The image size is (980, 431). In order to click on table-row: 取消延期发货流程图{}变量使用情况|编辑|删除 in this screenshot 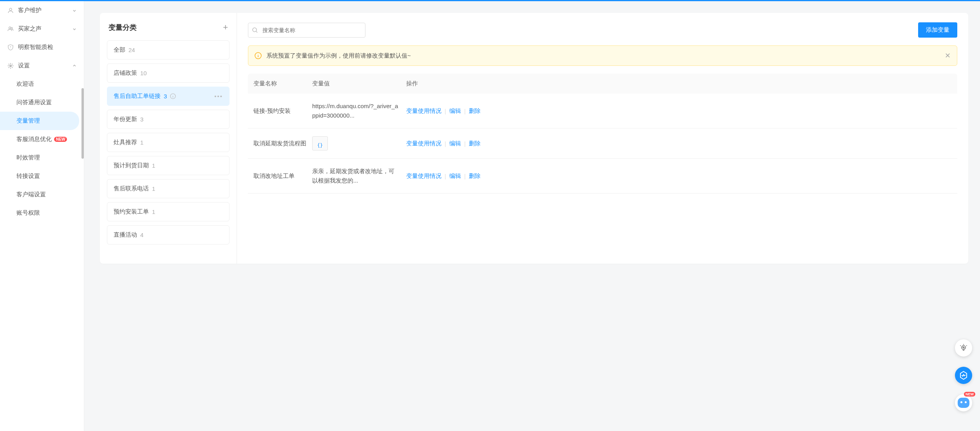, I will do `click(602, 143)`.